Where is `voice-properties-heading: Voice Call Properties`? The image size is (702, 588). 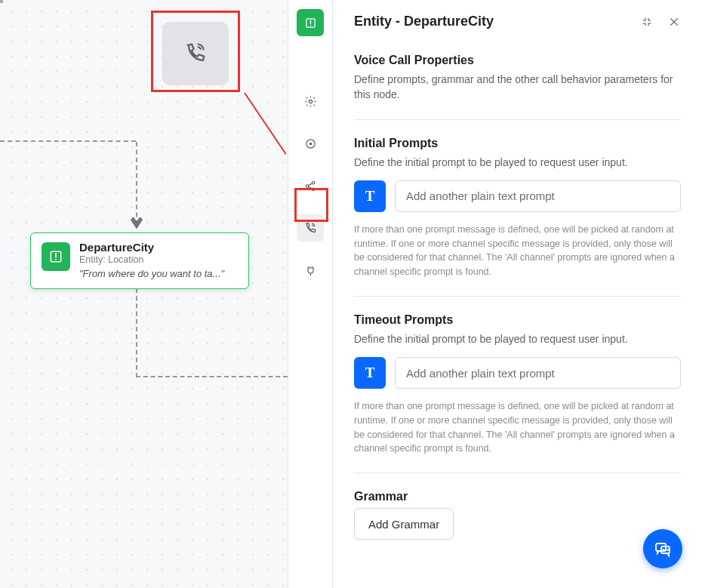 voice-properties-heading: Voice Call Properties is located at coordinates (518, 60).